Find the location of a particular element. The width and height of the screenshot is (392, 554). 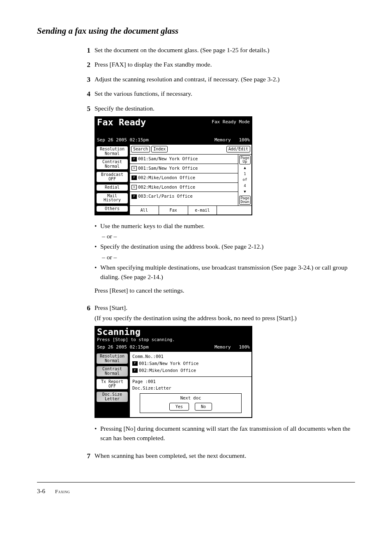

filter-fax-tab: Fax is located at coordinates (173, 210).